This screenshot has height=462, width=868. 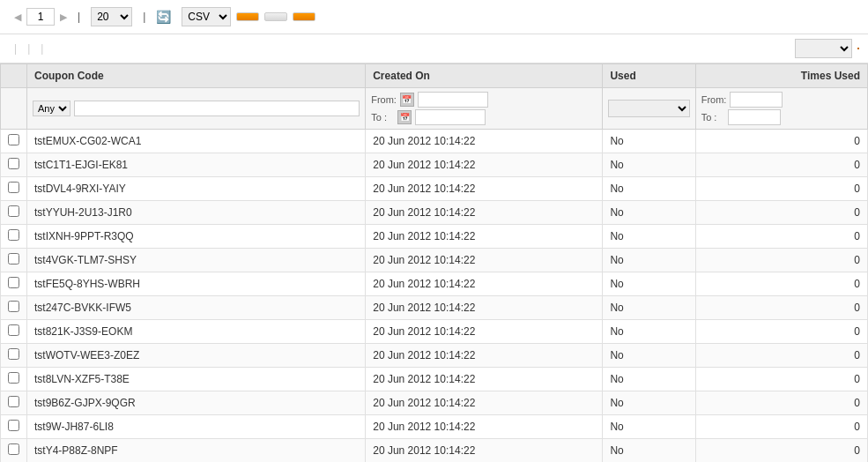 What do you see at coordinates (197, 332) in the screenshot?
I see `row-coupon-code: tst821K-J3S9-EOKM` at bounding box center [197, 332].